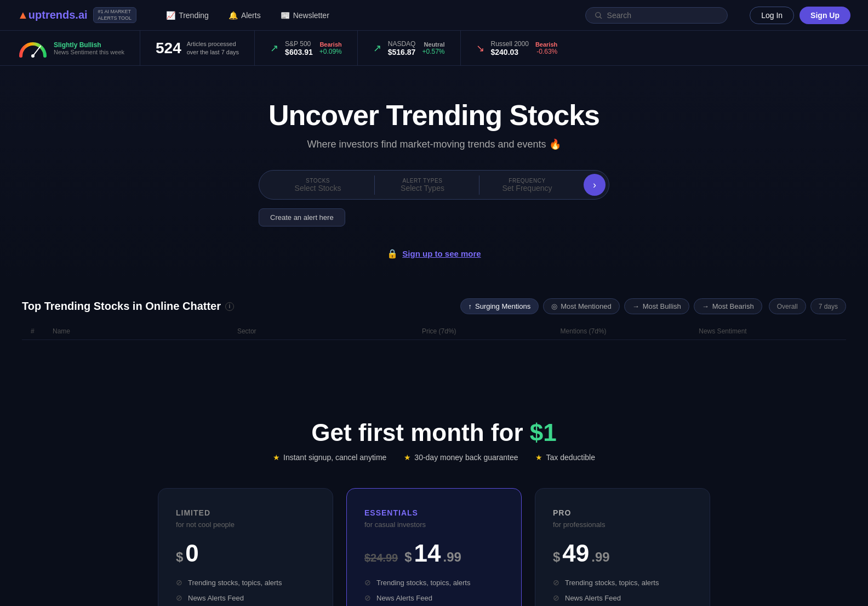  What do you see at coordinates (434, 15) in the screenshot?
I see `navbar: ▲uptrends.ai #1 AI MARKET ALERTS TOOL 📈 …` at bounding box center [434, 15].